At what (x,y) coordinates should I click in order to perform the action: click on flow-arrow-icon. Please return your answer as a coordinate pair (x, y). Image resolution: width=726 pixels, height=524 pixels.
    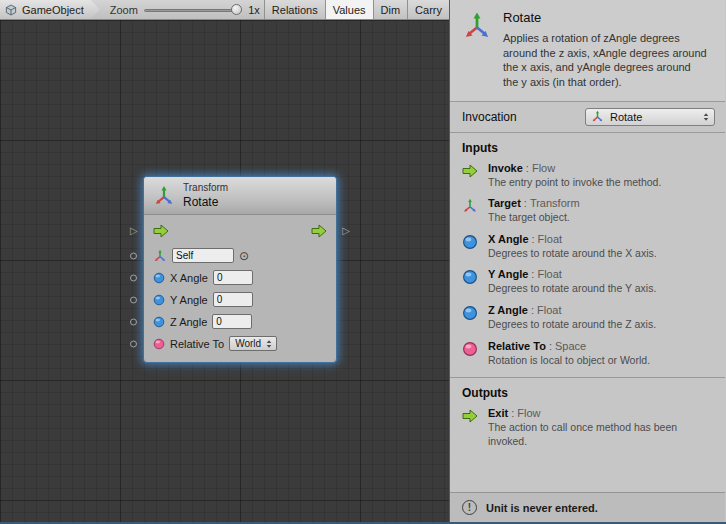
    Looking at the image, I should click on (470, 171).